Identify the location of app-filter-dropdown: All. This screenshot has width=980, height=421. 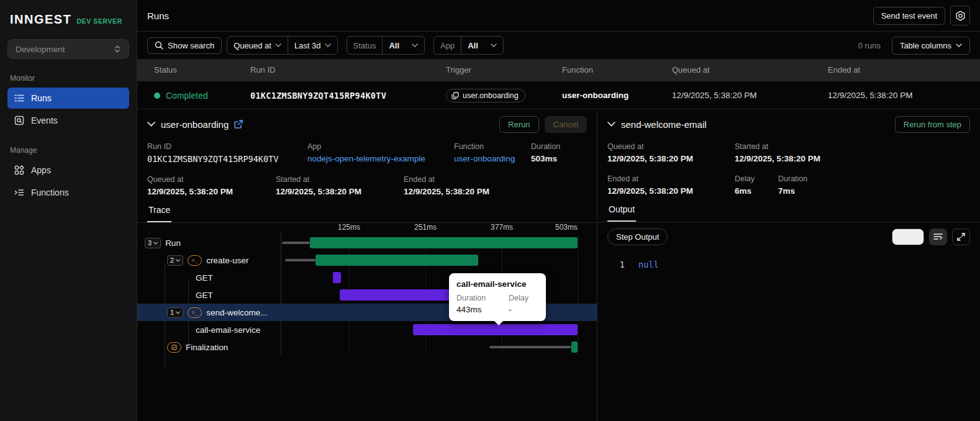
(482, 45).